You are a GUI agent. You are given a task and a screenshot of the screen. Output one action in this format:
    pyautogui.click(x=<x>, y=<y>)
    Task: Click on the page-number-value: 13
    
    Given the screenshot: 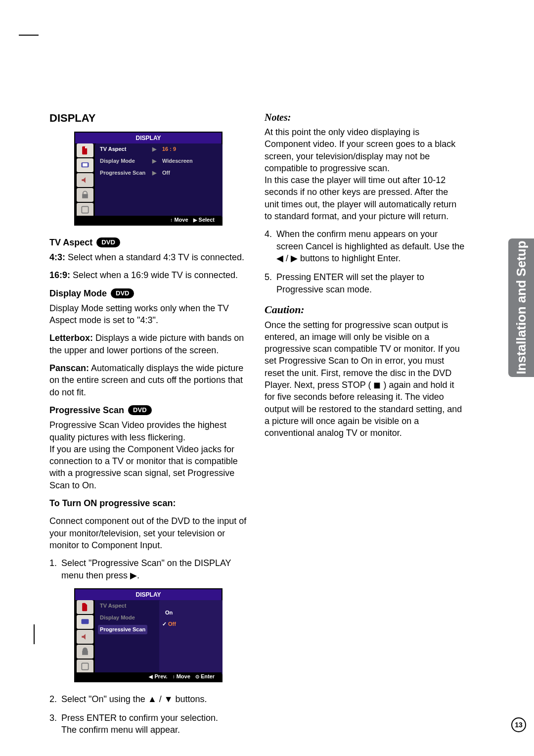 What is the action you would take?
    pyautogui.click(x=519, y=725)
    